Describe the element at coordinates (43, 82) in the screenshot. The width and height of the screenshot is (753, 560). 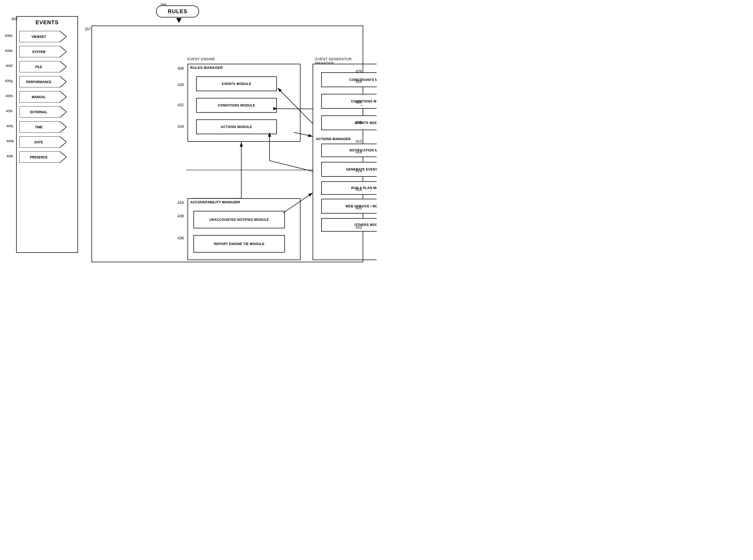
I see `performance-arrow: PERFORMANCE` at that location.